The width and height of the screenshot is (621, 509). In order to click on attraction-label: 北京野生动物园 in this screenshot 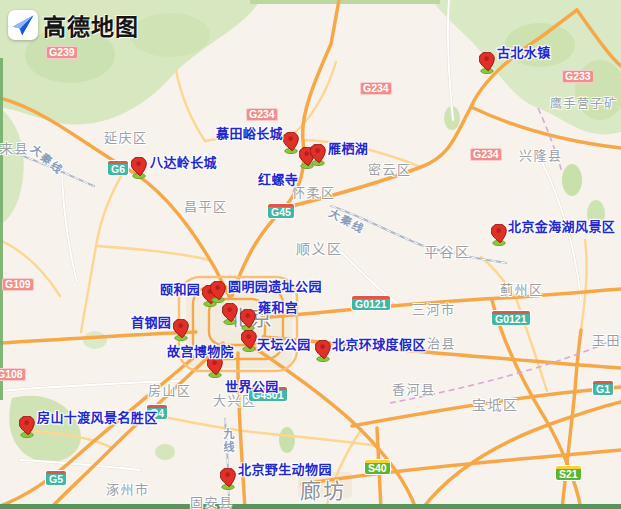, I will do `click(285, 468)`.